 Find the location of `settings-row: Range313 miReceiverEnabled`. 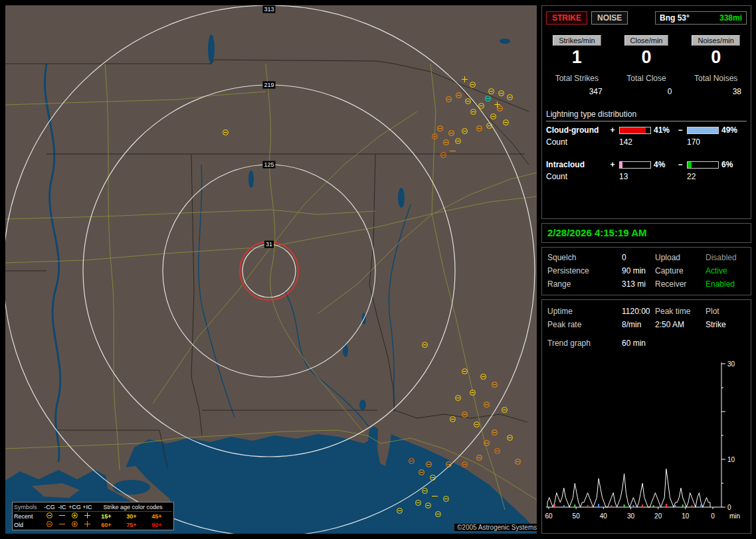

settings-row: Range313 miReceiverEnabled is located at coordinates (646, 284).